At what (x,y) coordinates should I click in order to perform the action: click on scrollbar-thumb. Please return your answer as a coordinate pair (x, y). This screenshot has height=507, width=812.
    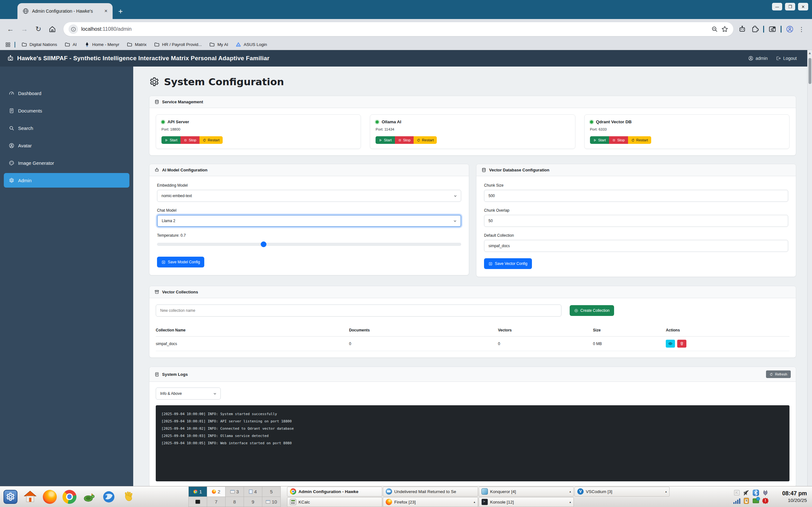
    Looking at the image, I should click on (810, 71).